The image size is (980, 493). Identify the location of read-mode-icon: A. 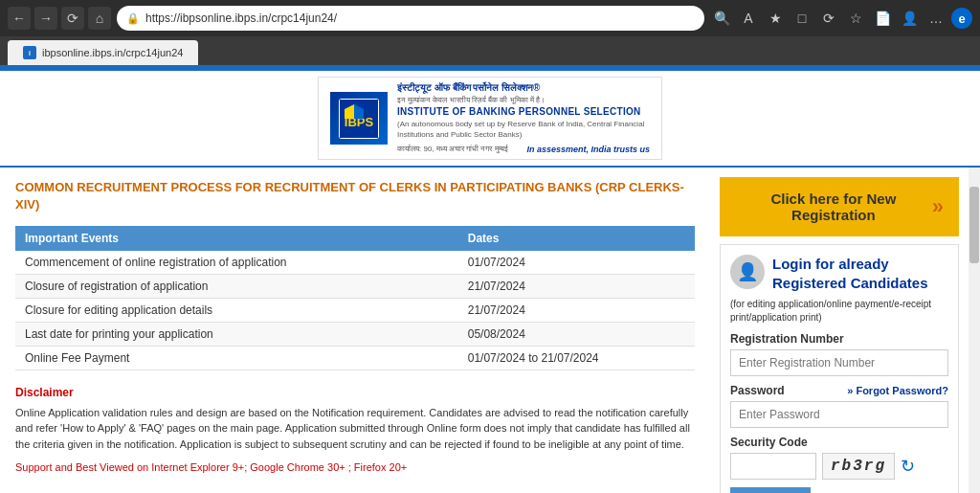
(748, 18).